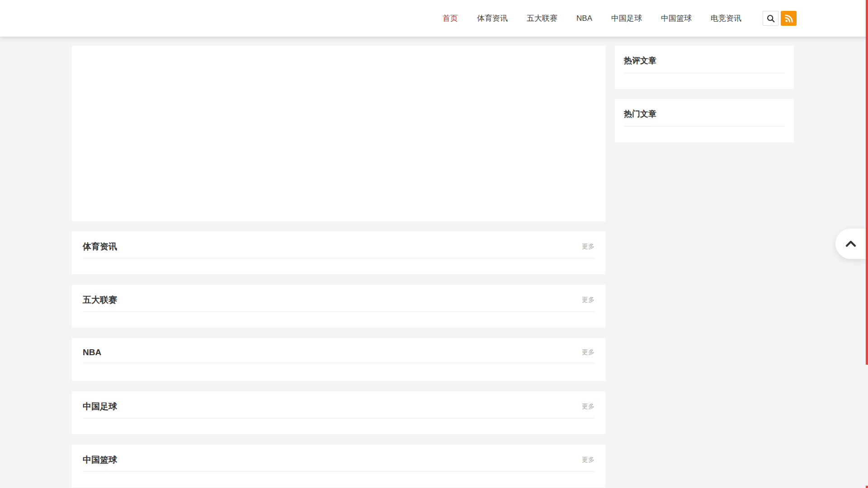 The image size is (868, 488). What do you see at coordinates (770, 18) in the screenshot?
I see `search-button` at bounding box center [770, 18].